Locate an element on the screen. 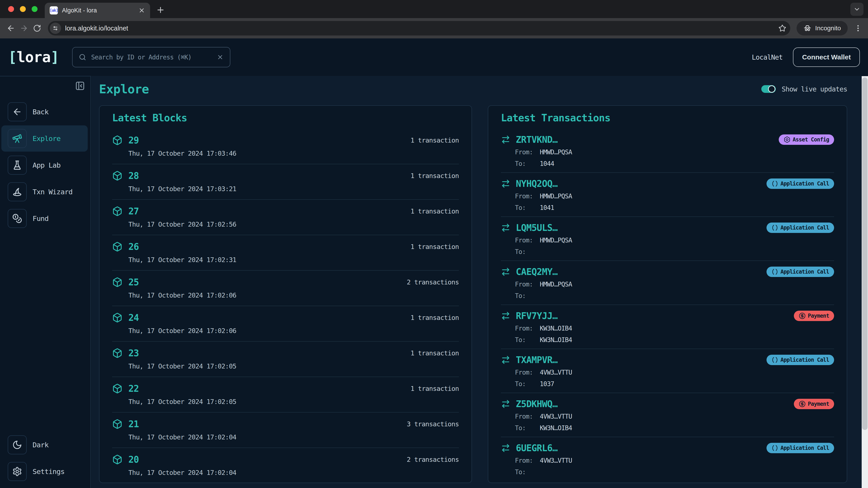 The image size is (868, 488). block-number-link: 27 is located at coordinates (133, 212).